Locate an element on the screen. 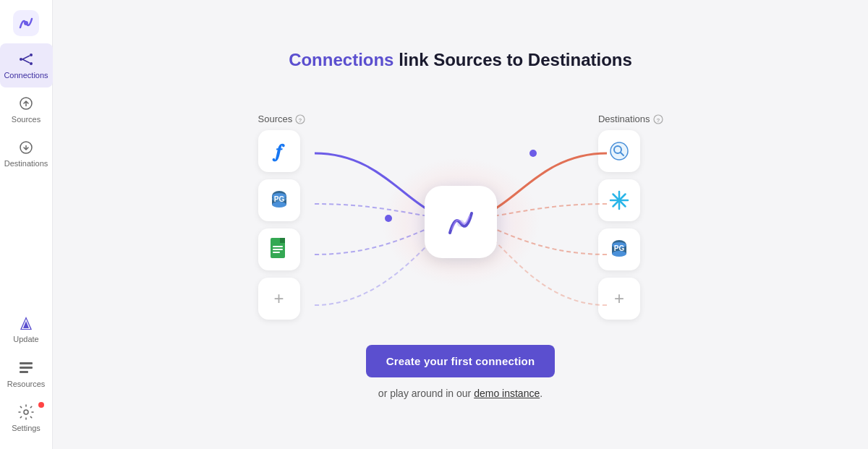 The height and width of the screenshot is (449, 868). sidebar-item-settings: Settings is located at coordinates (26, 418).